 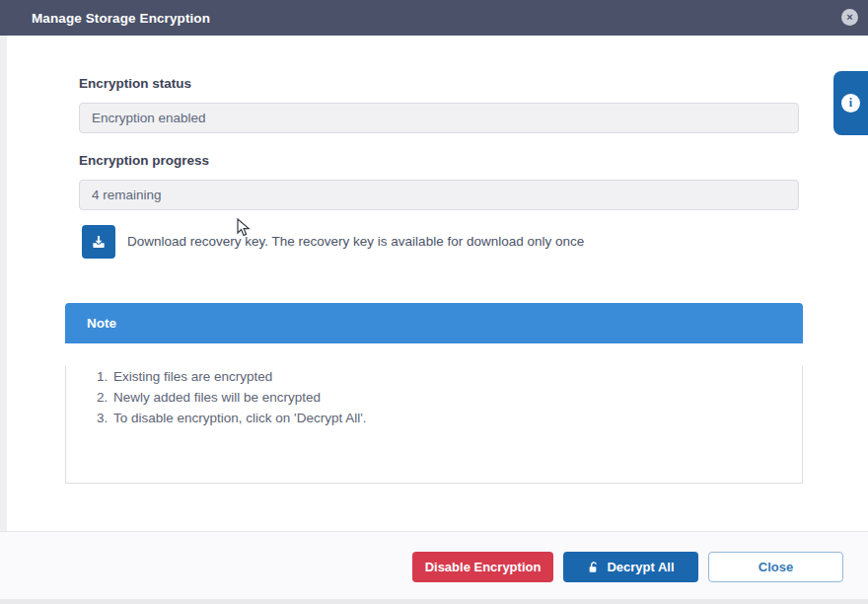 I want to click on close-button: Close, so click(x=775, y=566).